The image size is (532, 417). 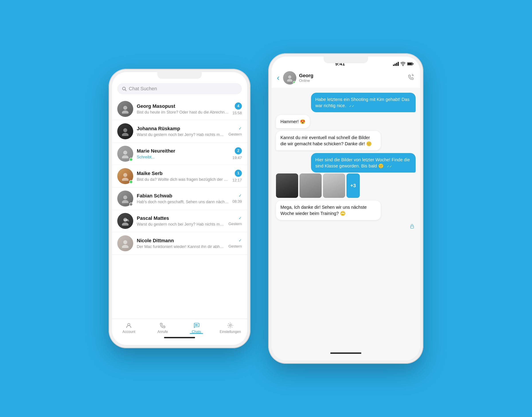 What do you see at coordinates (230, 332) in the screenshot?
I see `tab-settings-label: Einstellungen` at bounding box center [230, 332].